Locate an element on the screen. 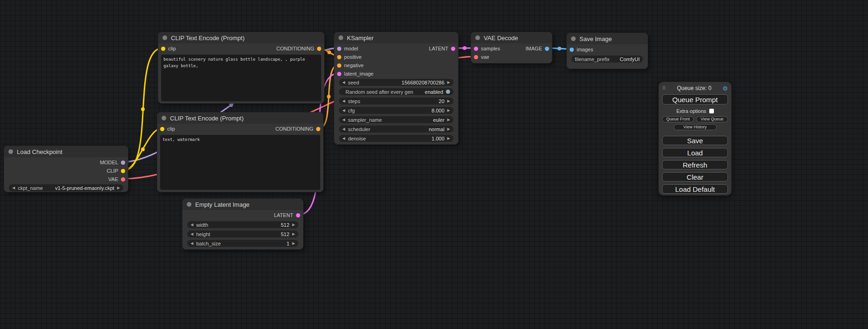 The height and width of the screenshot is (329, 868). vae-output-slot-dot is located at coordinates (123, 179).